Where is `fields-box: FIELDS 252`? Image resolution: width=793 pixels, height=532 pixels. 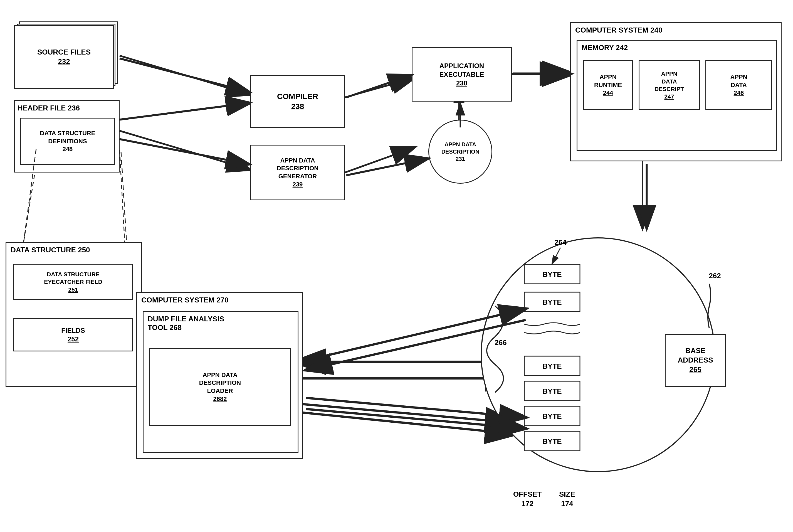 fields-box: FIELDS 252 is located at coordinates (73, 335).